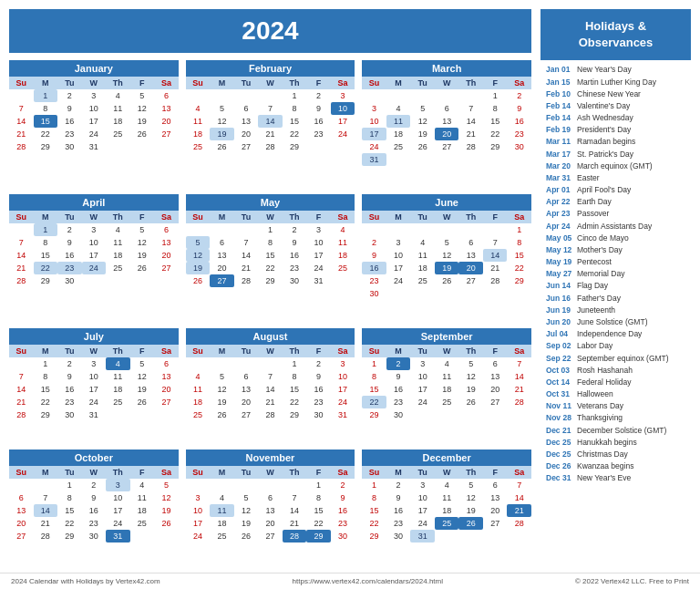 The image size is (700, 589). What do you see at coordinates (596, 310) in the screenshot?
I see `holiday-name: Juneteenth` at bounding box center [596, 310].